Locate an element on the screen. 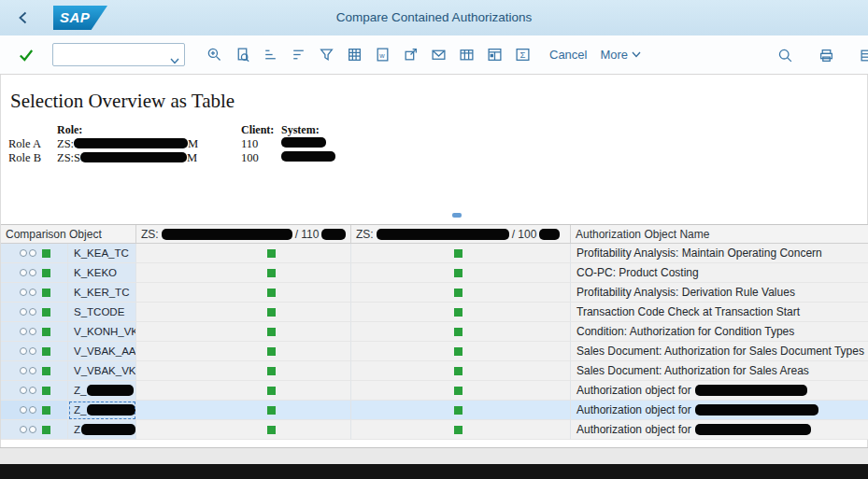 This screenshot has width=868, height=479. command-input is located at coordinates (110, 54).